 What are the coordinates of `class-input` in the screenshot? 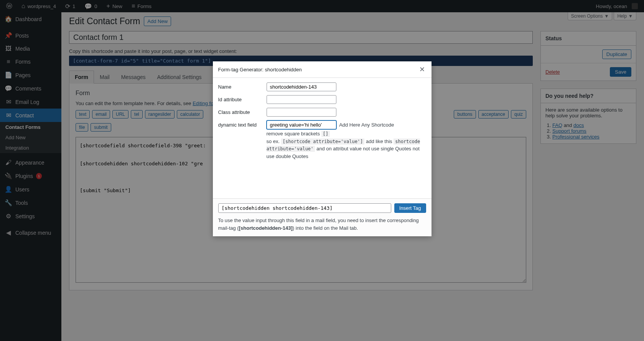 It's located at (301, 112).